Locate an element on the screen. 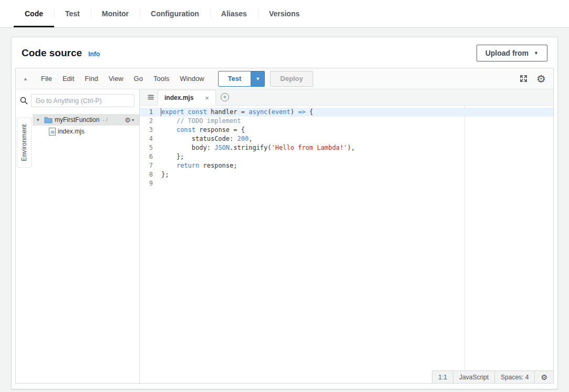  new-tab-button: + is located at coordinates (225, 97).